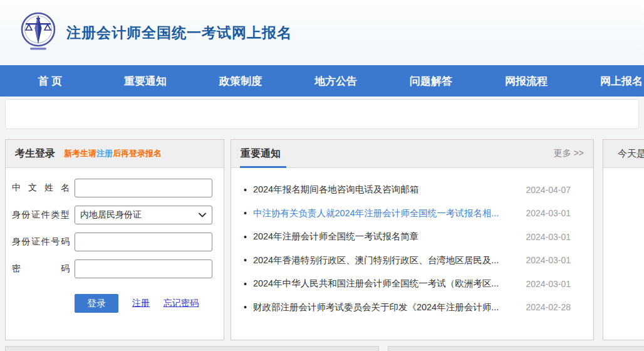  Describe the element at coordinates (412, 284) in the screenshot. I see `notice-item: • 2024年中华人民共和国注册会计师全国统一考试（欧洲考区... 2024-0…` at that location.